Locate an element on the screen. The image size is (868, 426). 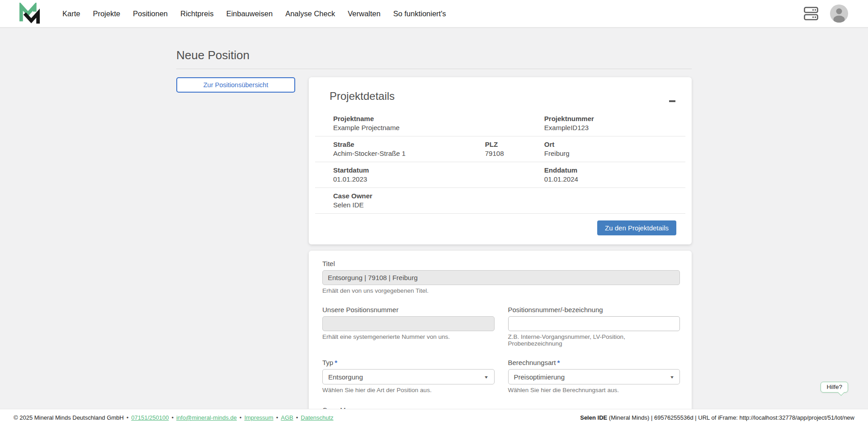
session-user: Selen IDE is located at coordinates (594, 417).